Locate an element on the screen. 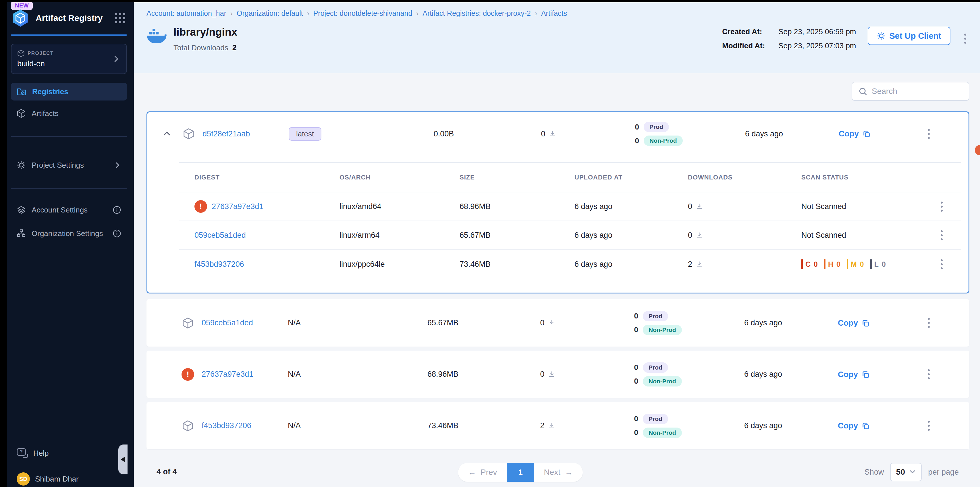  digest-downloads: 0 is located at coordinates (745, 207).